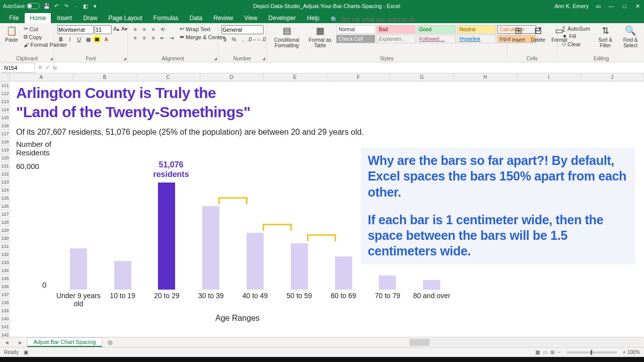 The width and height of the screenshot is (644, 362). I want to click on horizontal-scrollbar, so click(525, 342).